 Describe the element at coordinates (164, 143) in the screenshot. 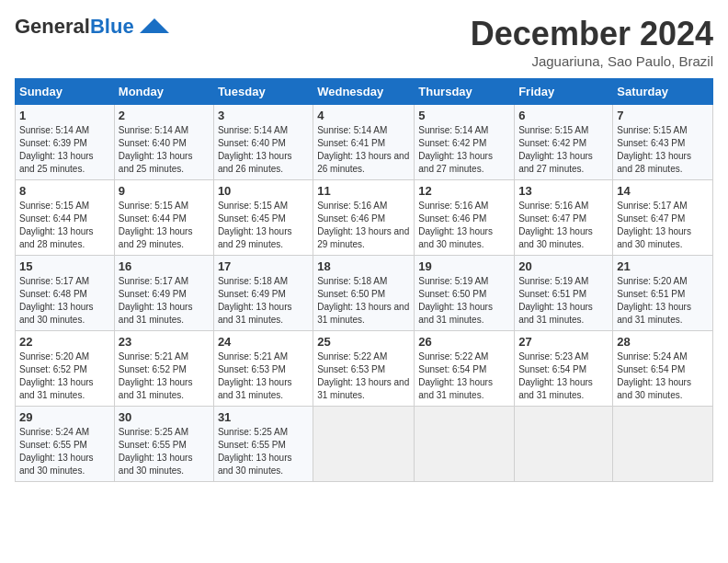

I see `calendar-cell: 2Sunrise: 5:14 AMSunset: 6:40 PMDaylight…` at that location.